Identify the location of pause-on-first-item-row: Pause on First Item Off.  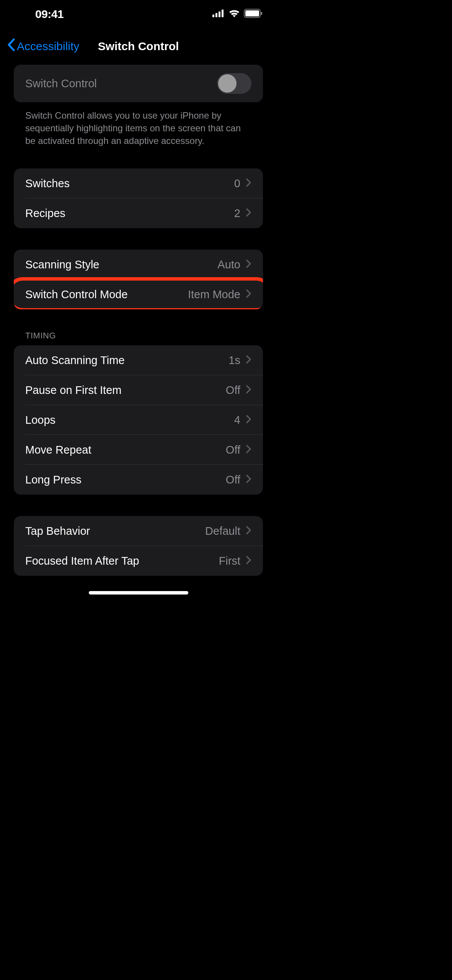
(139, 390).